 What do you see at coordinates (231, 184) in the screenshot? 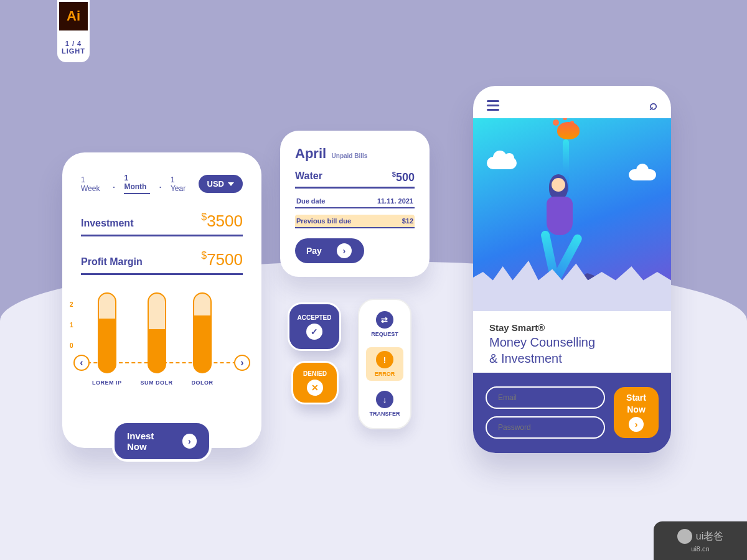
I see `chevron-down-icon` at bounding box center [231, 184].